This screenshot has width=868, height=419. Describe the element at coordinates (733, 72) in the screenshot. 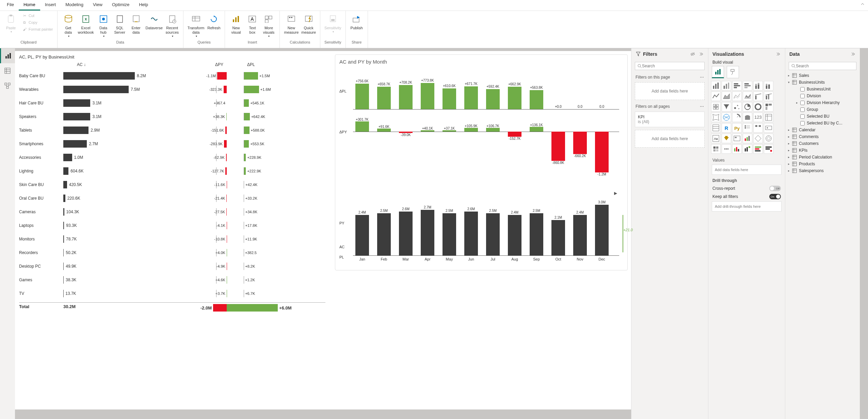

I see `format-visual-mode` at that location.